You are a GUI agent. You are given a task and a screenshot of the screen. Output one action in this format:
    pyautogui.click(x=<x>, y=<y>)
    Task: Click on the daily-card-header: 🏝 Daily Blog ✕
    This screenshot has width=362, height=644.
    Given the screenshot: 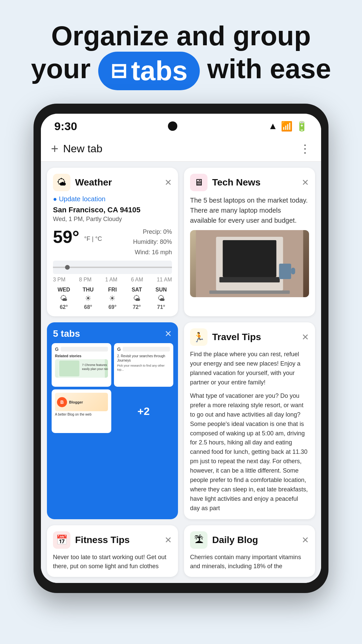 What is the action you would take?
    pyautogui.click(x=249, y=539)
    